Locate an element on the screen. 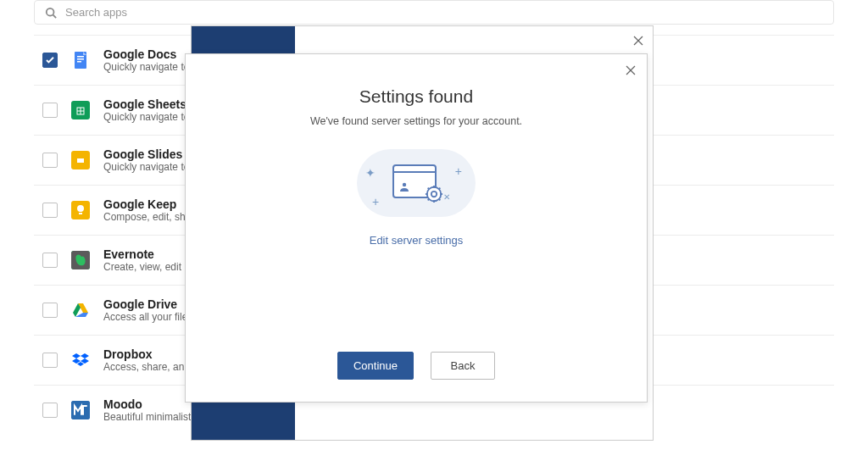 The image size is (868, 461). check-icon is located at coordinates (50, 60).